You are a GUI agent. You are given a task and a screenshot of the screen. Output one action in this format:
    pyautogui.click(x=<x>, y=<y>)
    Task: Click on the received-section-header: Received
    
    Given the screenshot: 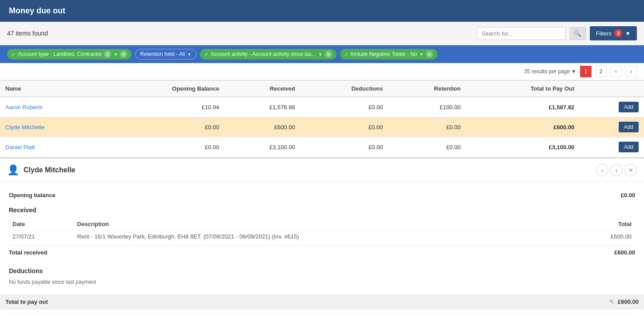 What is the action you would take?
    pyautogui.click(x=322, y=209)
    